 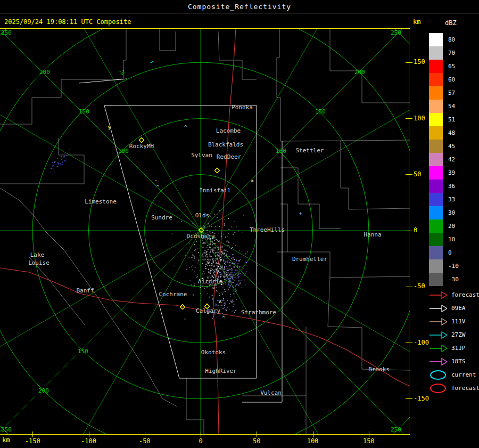 What do you see at coordinates (240, 6) in the screenshot?
I see `window-title: Composite_Reflectivity` at bounding box center [240, 6].